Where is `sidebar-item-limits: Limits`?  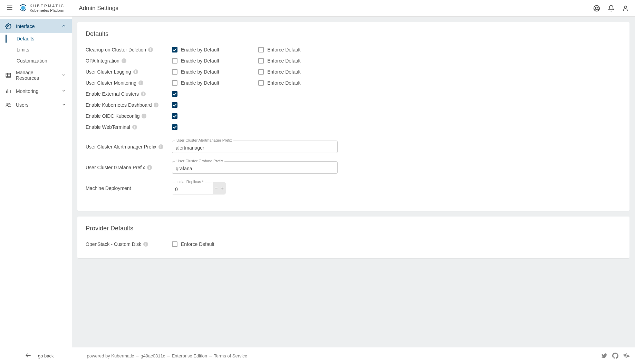 sidebar-item-limits: Limits is located at coordinates (44, 50).